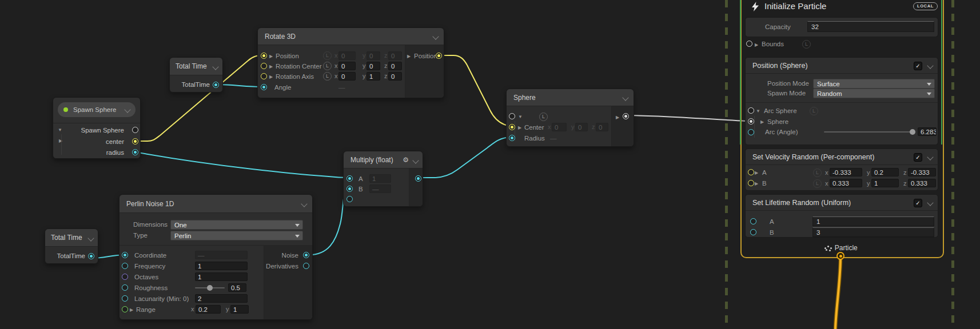 Image resolution: width=980 pixels, height=329 pixels. Describe the element at coordinates (210, 288) in the screenshot. I see `roughness-slider-handle` at that location.